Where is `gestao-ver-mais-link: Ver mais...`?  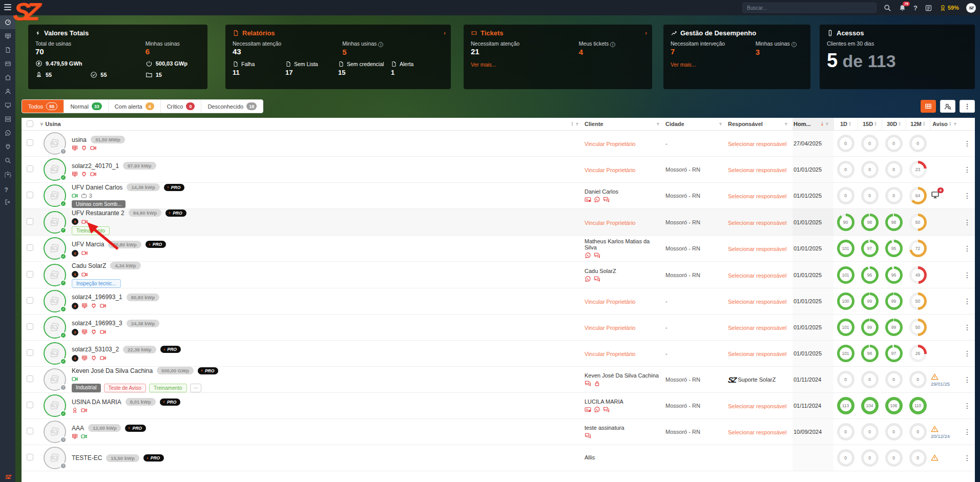 gestao-ver-mais-link: Ver mais... is located at coordinates (737, 65).